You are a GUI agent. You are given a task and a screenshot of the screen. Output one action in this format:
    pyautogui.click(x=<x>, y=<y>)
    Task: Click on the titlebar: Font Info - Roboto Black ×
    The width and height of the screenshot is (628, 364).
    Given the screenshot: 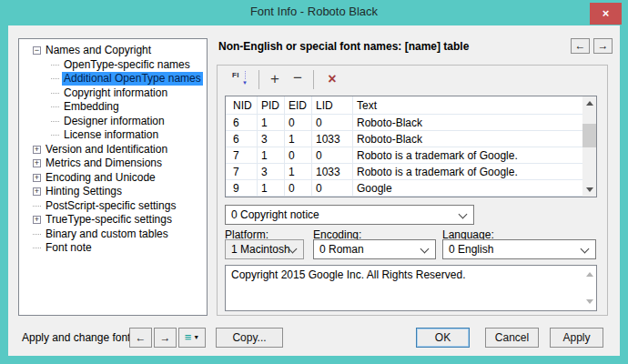 What is the action you would take?
    pyautogui.click(x=314, y=13)
    